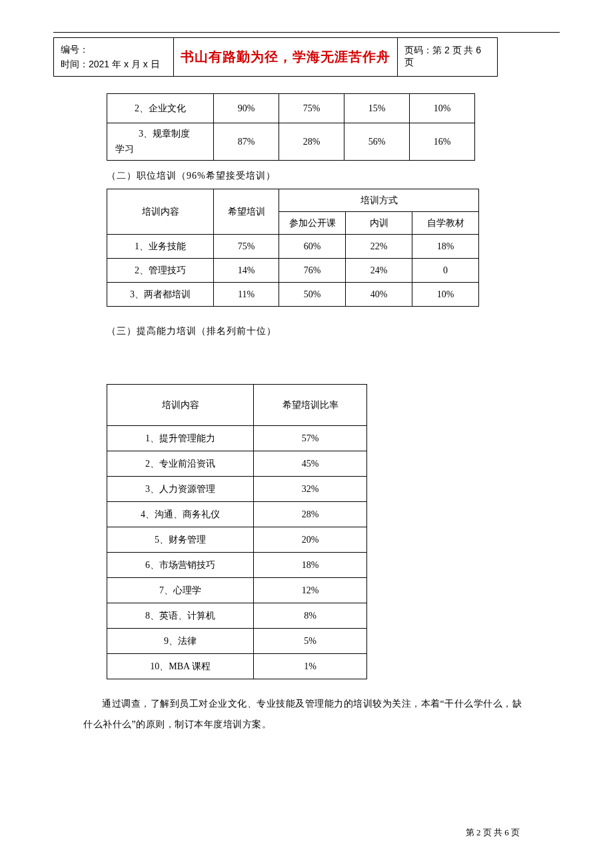 This screenshot has width=613, height=868. I want to click on t1-row2-label-top: 3、规章制度, so click(164, 134).